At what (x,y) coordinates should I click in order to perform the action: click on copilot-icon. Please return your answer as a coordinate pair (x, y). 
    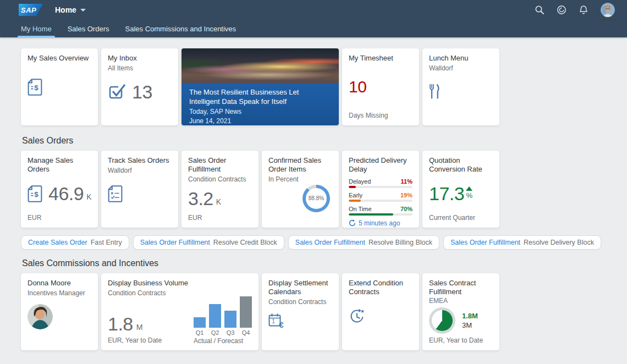
    Looking at the image, I should click on (562, 10).